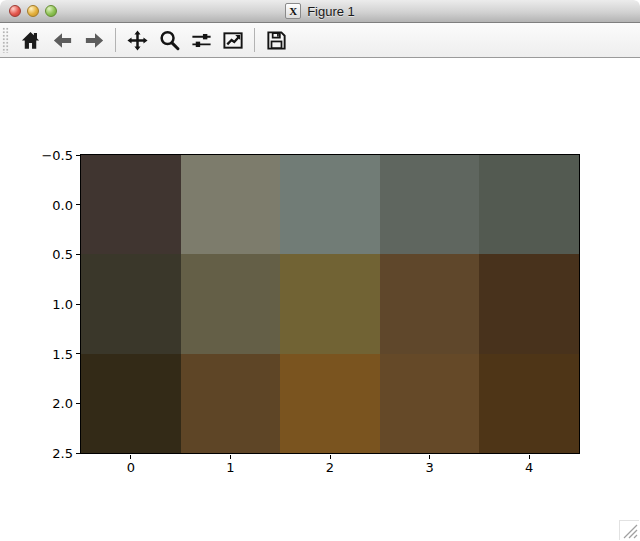  What do you see at coordinates (30, 40) in the screenshot?
I see `home-button` at bounding box center [30, 40].